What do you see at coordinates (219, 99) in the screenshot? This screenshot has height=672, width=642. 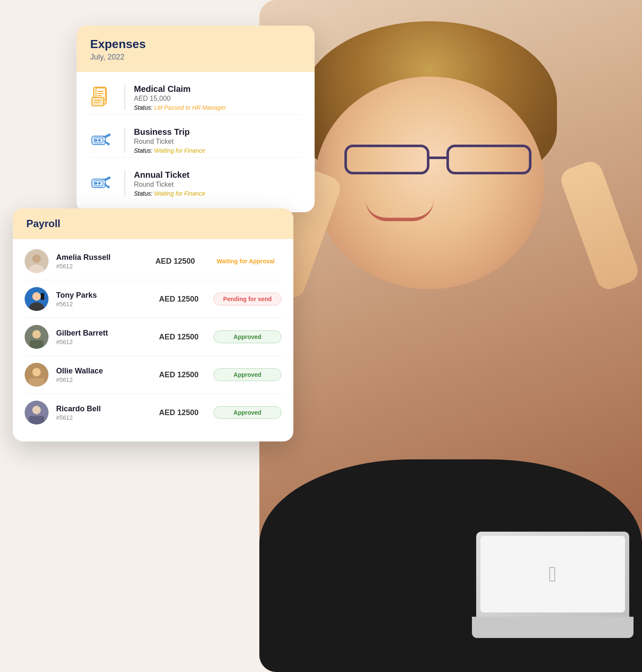 I see `expense-amount: AED 15,000` at bounding box center [219, 99].